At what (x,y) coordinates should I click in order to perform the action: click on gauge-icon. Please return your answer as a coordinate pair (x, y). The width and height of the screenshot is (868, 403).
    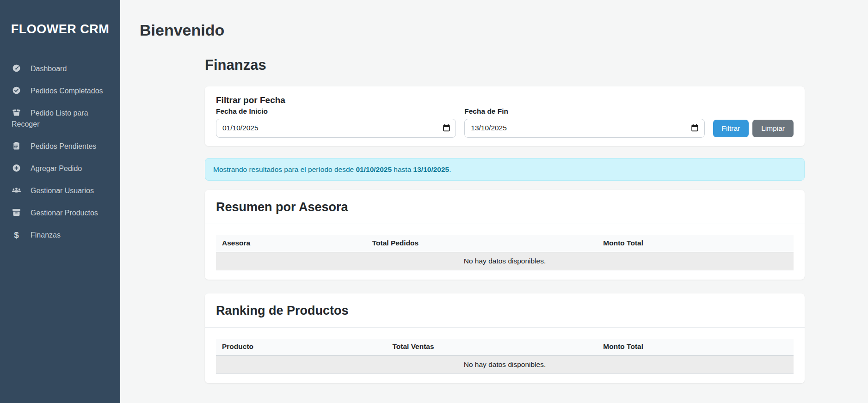
    Looking at the image, I should click on (17, 68).